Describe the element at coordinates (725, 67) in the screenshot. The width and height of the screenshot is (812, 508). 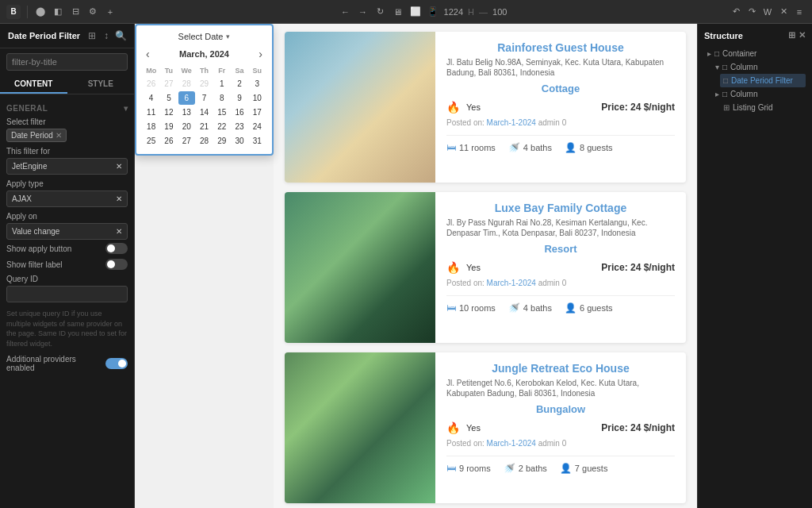
I see `tree-icon-column-1-box: □` at that location.